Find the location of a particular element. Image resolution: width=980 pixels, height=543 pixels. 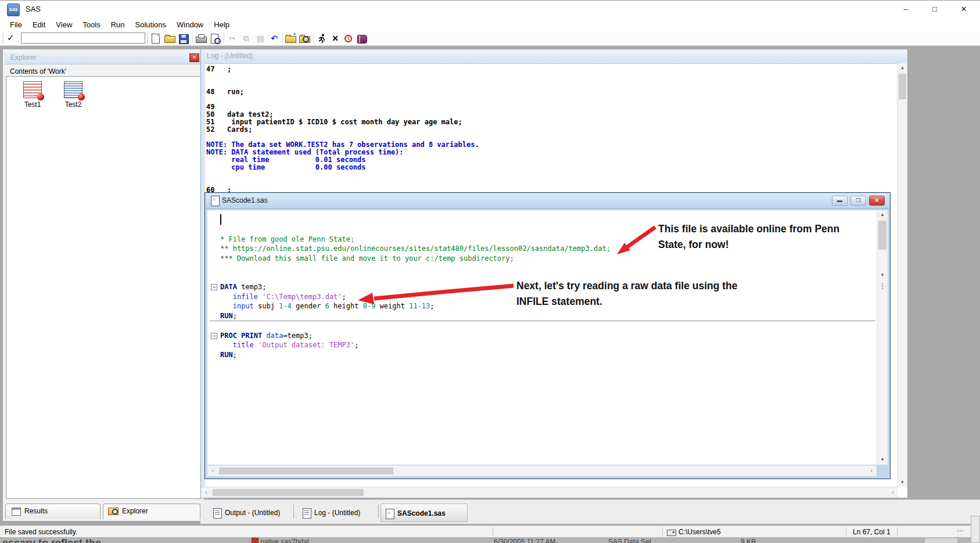

app-title: SAS is located at coordinates (33, 9).